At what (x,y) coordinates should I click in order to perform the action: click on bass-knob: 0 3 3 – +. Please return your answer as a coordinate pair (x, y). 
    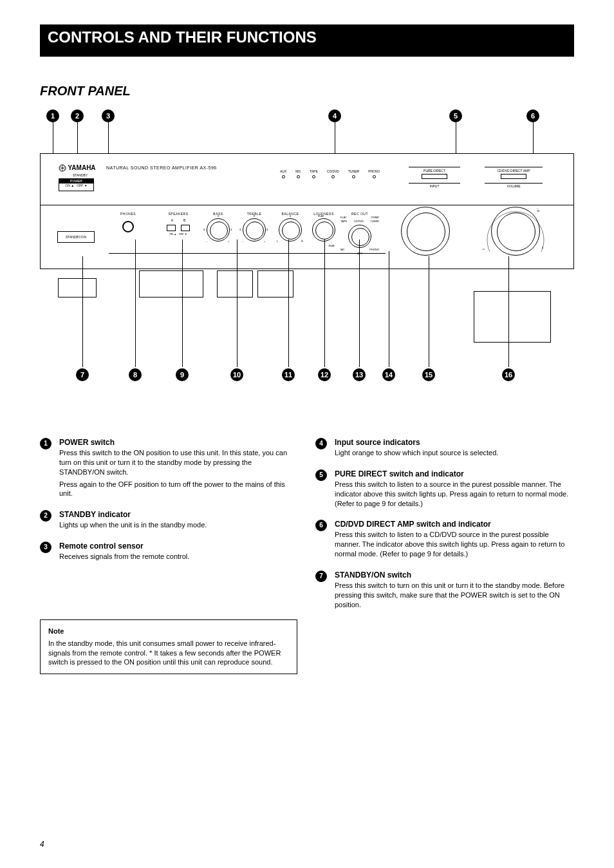
    Looking at the image, I should click on (218, 230).